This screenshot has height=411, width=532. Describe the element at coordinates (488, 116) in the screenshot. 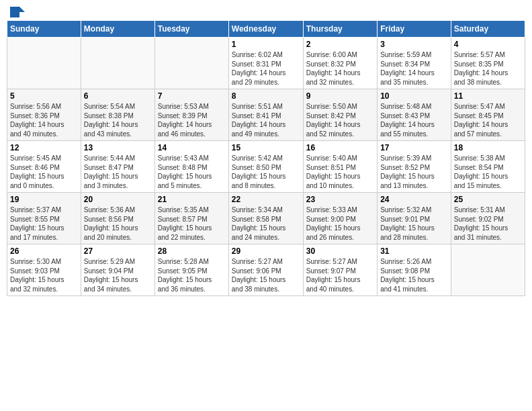

I see `calendar-cell: 11Sunrise: 5:47 AM Sunset: 8:45 PM Dayli…` at that location.